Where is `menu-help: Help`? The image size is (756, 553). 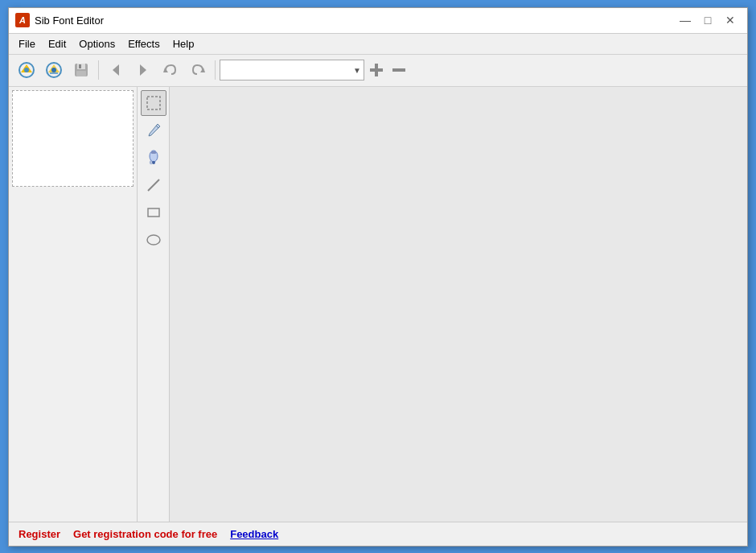 menu-help: Help is located at coordinates (183, 43).